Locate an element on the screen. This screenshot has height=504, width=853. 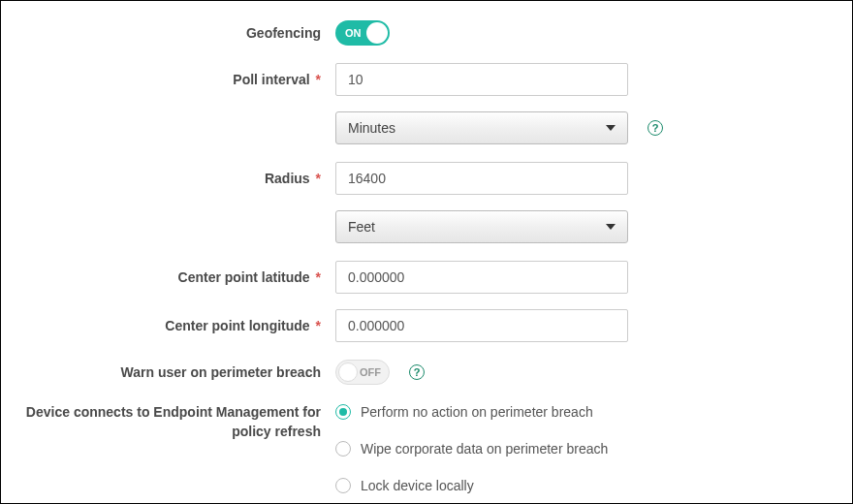
policy-refresh-label: Device connects to Endpoint Management f… is located at coordinates (178, 422).